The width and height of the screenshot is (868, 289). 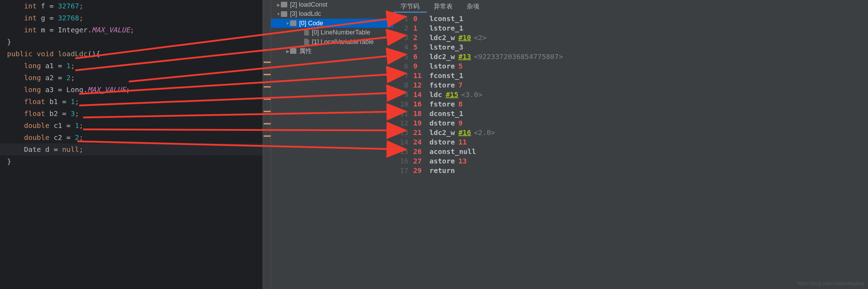 What do you see at coordinates (311, 23) in the screenshot?
I see `tree-item-label: [0] Code` at bounding box center [311, 23].